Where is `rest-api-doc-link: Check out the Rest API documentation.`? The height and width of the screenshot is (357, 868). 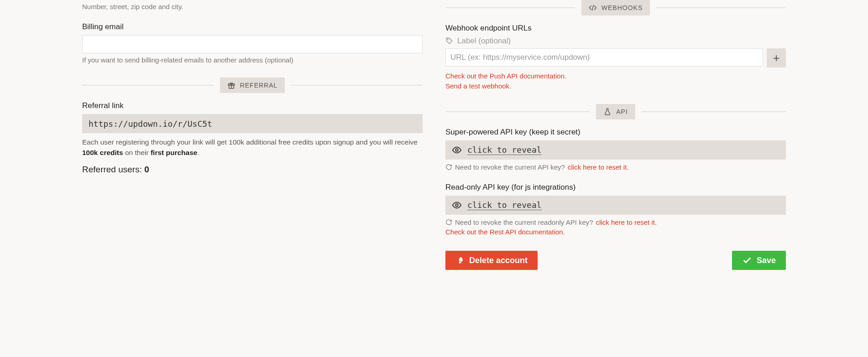 rest-api-doc-link: Check out the Rest API documentation. is located at coordinates (505, 232).